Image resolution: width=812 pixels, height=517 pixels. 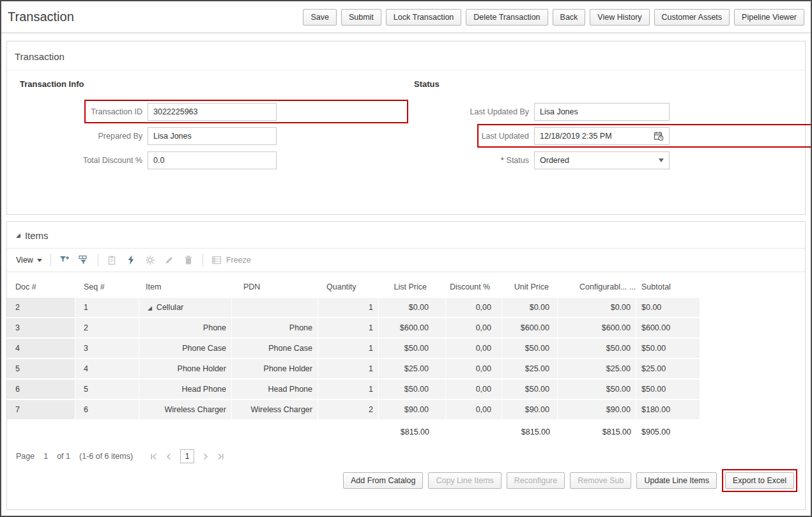 What do you see at coordinates (206, 456) in the screenshot?
I see `next-page-icon` at bounding box center [206, 456].